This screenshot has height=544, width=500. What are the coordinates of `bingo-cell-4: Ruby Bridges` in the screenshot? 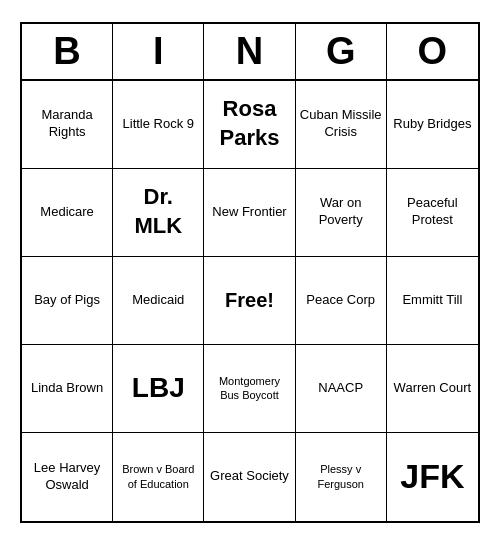 It's located at (432, 125).